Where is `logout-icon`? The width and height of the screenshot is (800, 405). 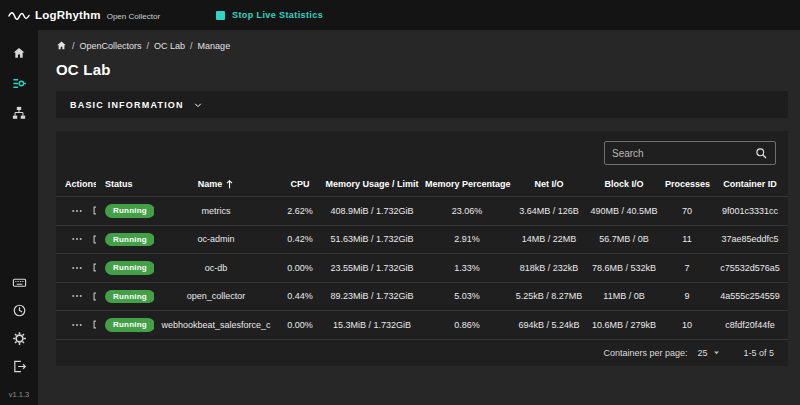
logout-icon is located at coordinates (20, 366).